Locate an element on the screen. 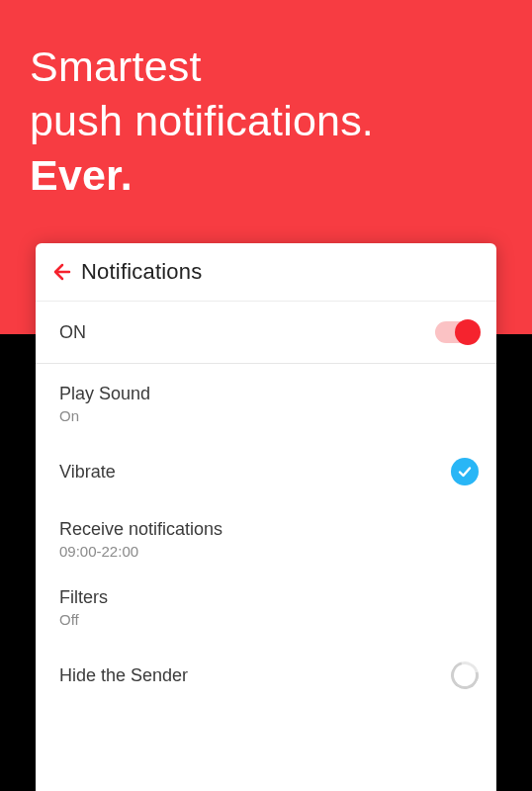 The image size is (532, 791). setting-title: Play Sound is located at coordinates (105, 394).